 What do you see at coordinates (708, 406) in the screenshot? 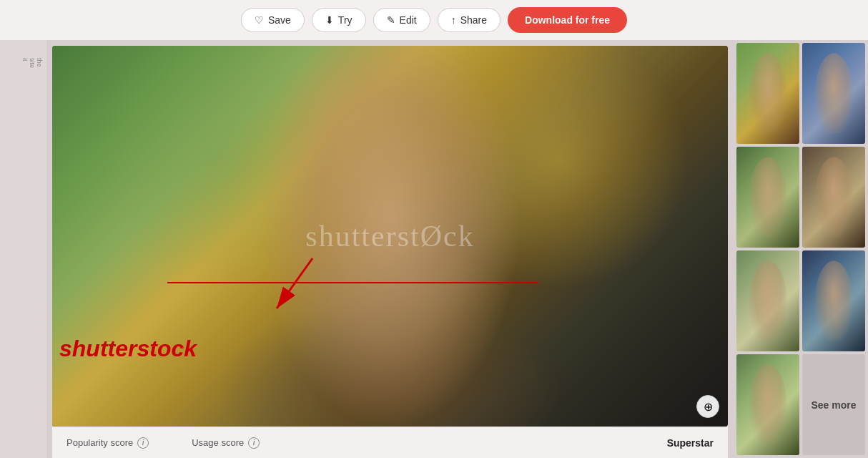
I see `zoom-button: ⊕` at bounding box center [708, 406].